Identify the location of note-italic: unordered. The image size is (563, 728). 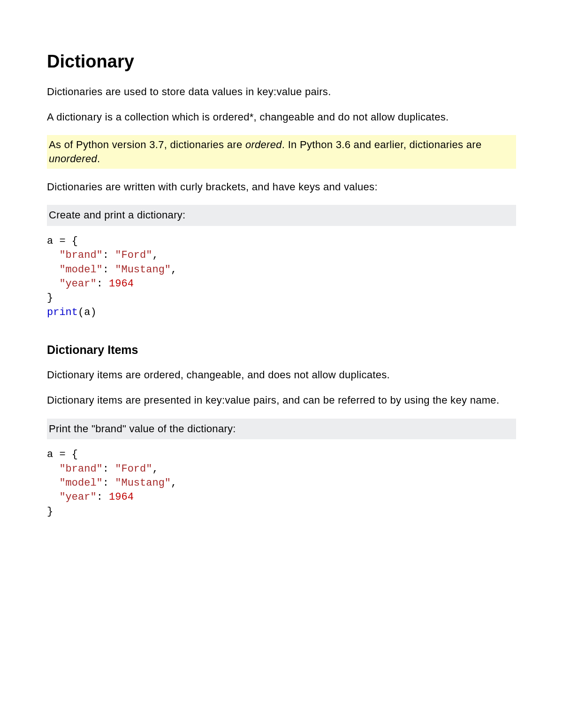
(73, 158).